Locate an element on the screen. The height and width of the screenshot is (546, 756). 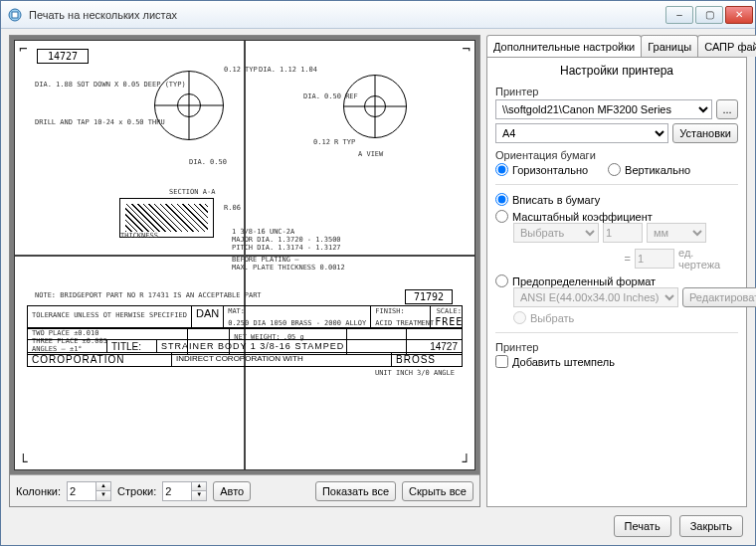
predefined-format-option: Предопределенный формат is located at coordinates (617, 280).